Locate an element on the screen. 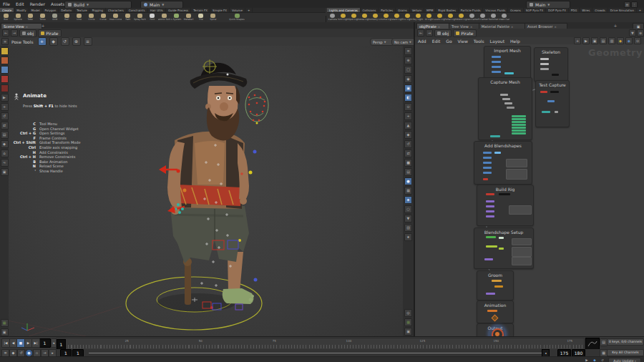  shelf-tab: Polygon is located at coordinates (52, 10).